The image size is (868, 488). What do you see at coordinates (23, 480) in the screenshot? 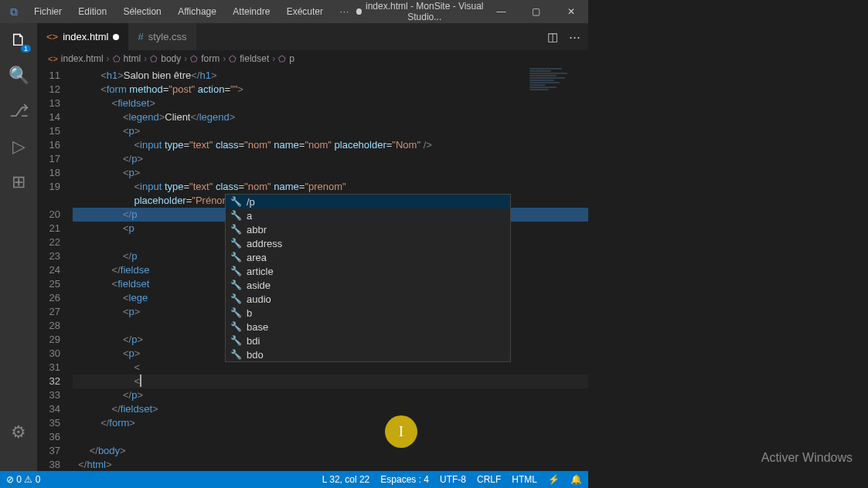
I see `status-problems: ⊘ 0 ⚠ 0` at bounding box center [23, 480].